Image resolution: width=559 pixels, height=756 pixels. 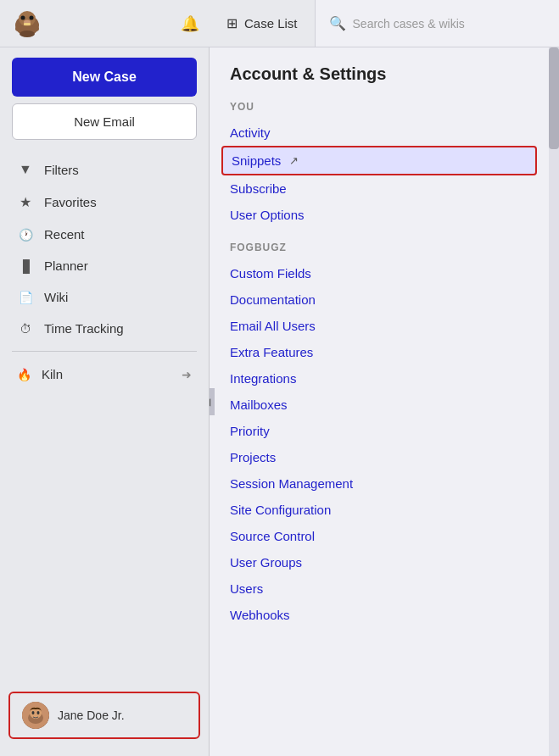 I want to click on wiki-icon: 📄, so click(x=25, y=297).